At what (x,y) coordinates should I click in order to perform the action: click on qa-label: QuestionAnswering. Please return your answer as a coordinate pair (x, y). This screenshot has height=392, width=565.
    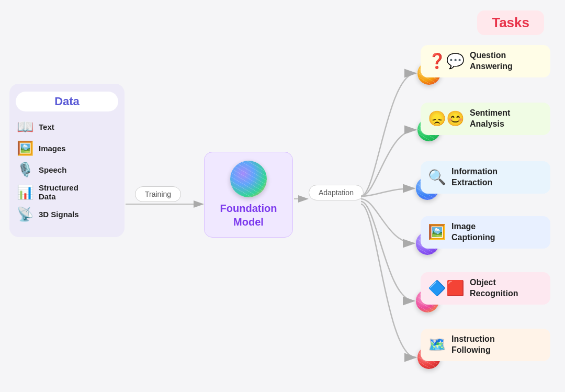
    Looking at the image, I should click on (491, 61).